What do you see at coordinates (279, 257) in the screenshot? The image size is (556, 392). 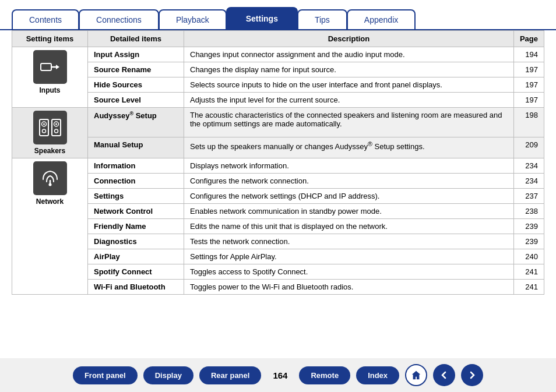 I see `table-row: AirPlaySettings for Apple AirPlay.240` at bounding box center [279, 257].